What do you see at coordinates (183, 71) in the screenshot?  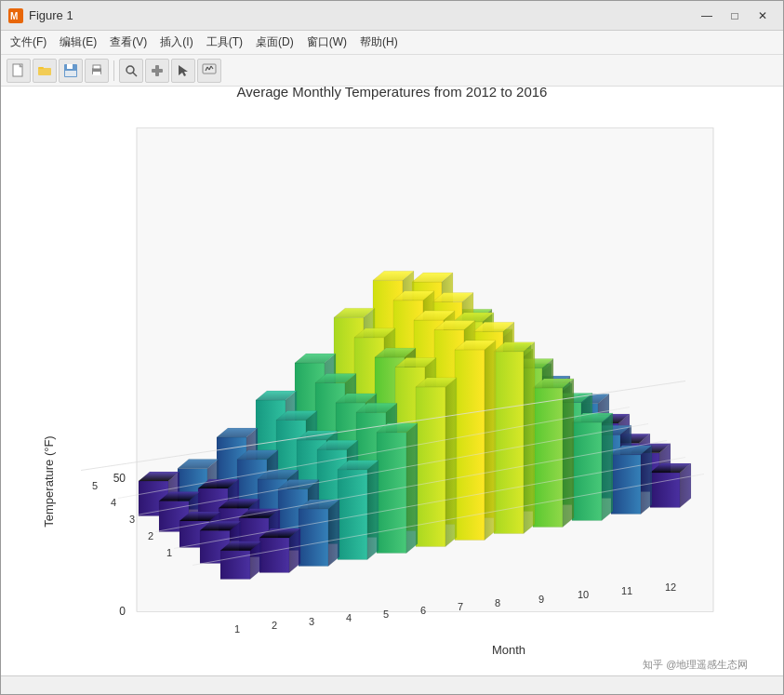 I see `select-icon` at bounding box center [183, 71].